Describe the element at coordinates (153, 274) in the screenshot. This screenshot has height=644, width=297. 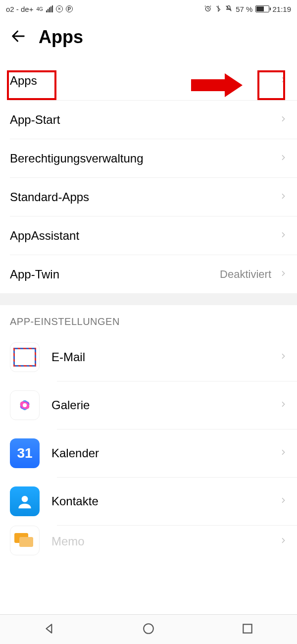
I see `menu-item-app-twin: App-Twin Deaktiviert` at that location.